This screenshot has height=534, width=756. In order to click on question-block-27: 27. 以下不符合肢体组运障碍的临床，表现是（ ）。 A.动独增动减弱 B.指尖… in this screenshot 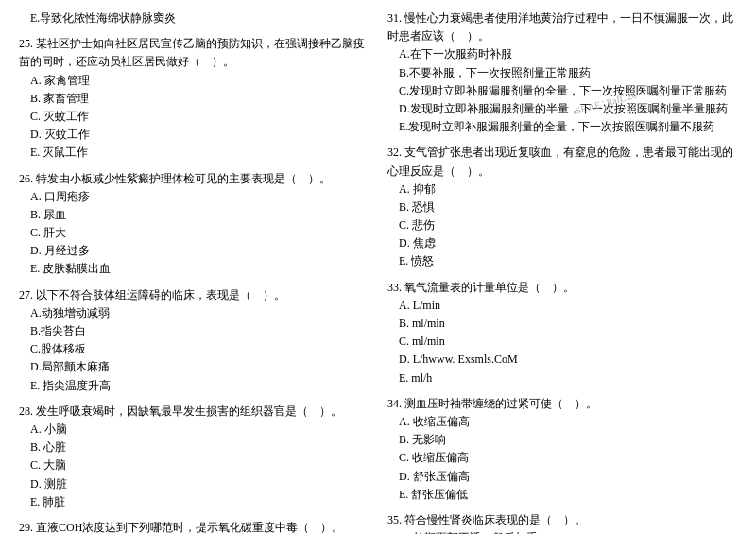, I will do `click(194, 340)`.